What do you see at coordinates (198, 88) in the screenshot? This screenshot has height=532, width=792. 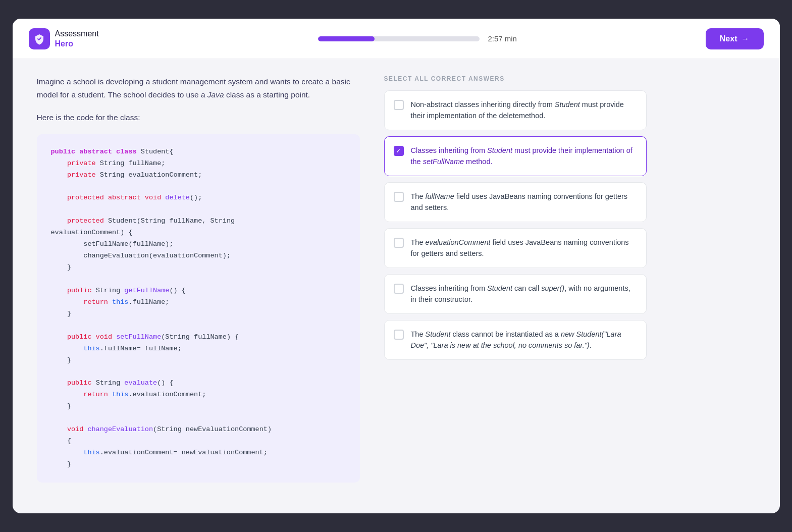 I see `question-intro: Imagine a school is developing a student…` at bounding box center [198, 88].